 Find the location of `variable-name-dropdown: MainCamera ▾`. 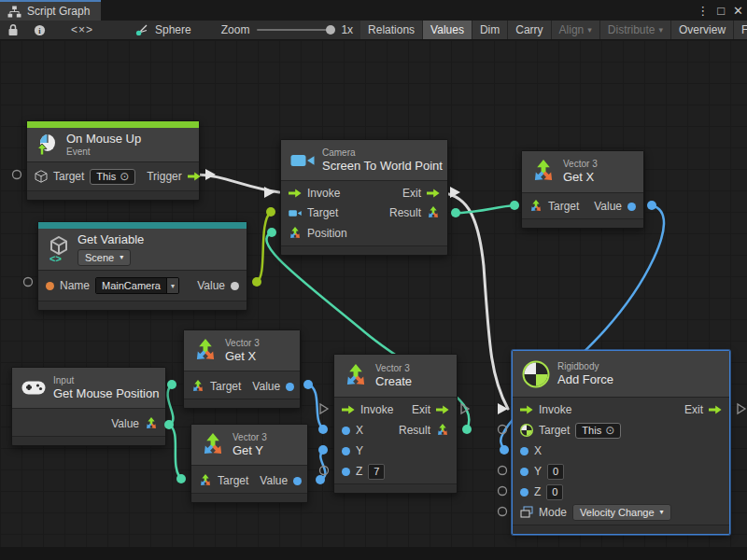

variable-name-dropdown: MainCamera ▾ is located at coordinates (137, 286).